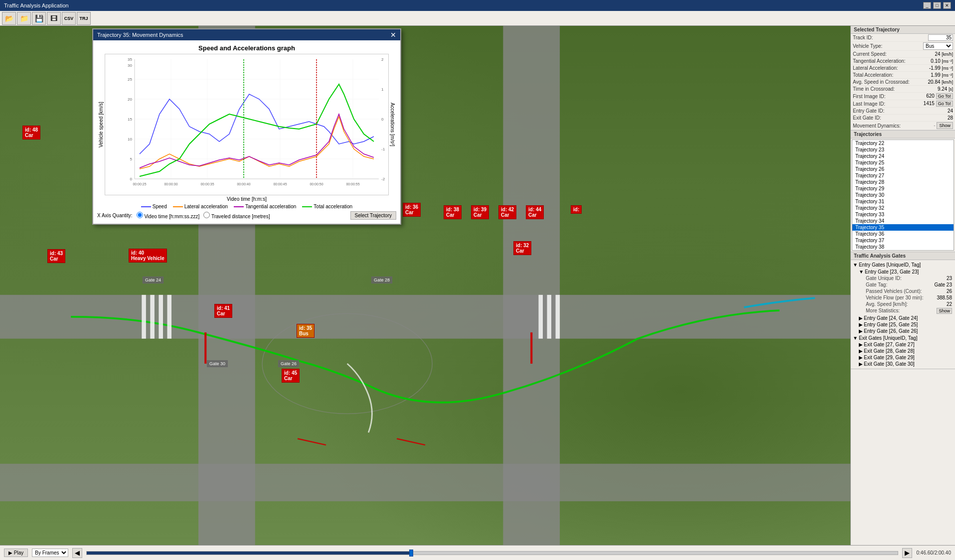 This screenshot has width=955, height=560. Describe the element at coordinates (903, 227) in the screenshot. I see `traj-35: Trajectory 35` at that location.